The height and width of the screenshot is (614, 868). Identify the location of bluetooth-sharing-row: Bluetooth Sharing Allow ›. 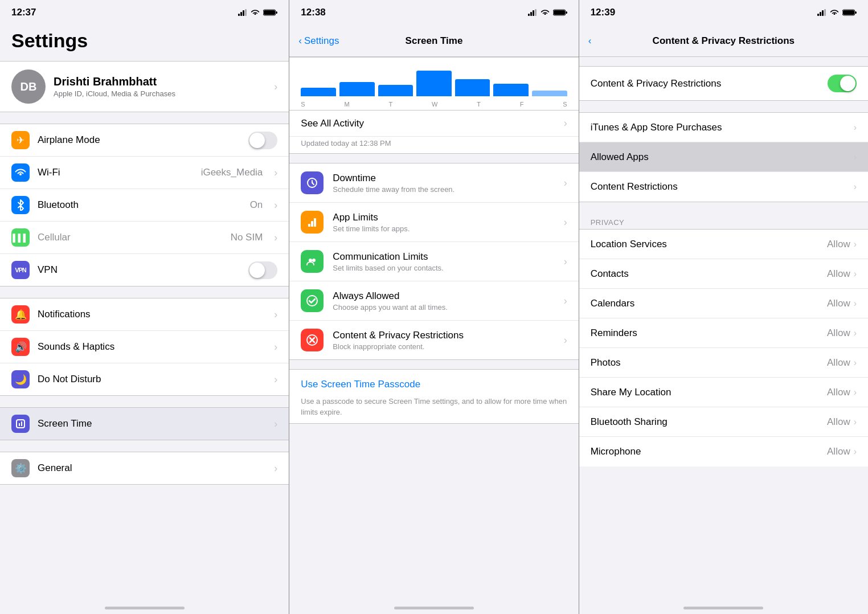
(723, 422).